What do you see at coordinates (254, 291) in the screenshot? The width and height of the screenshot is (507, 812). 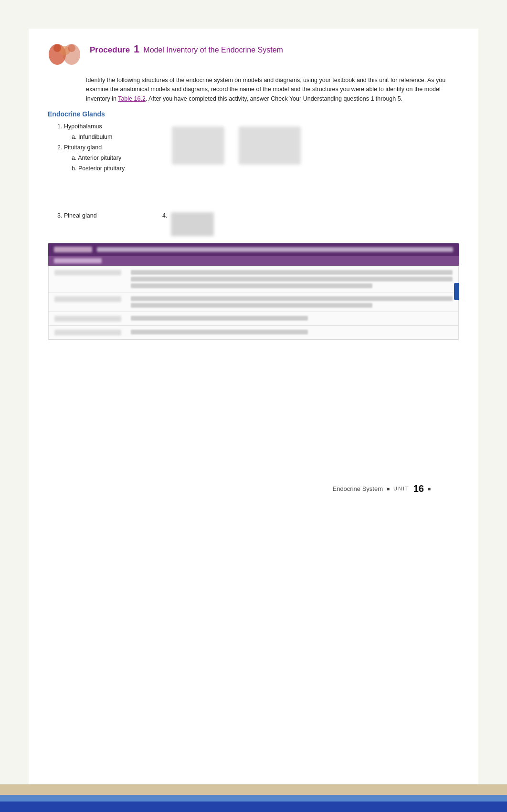 I see `model-inventory-table` at bounding box center [254, 291].